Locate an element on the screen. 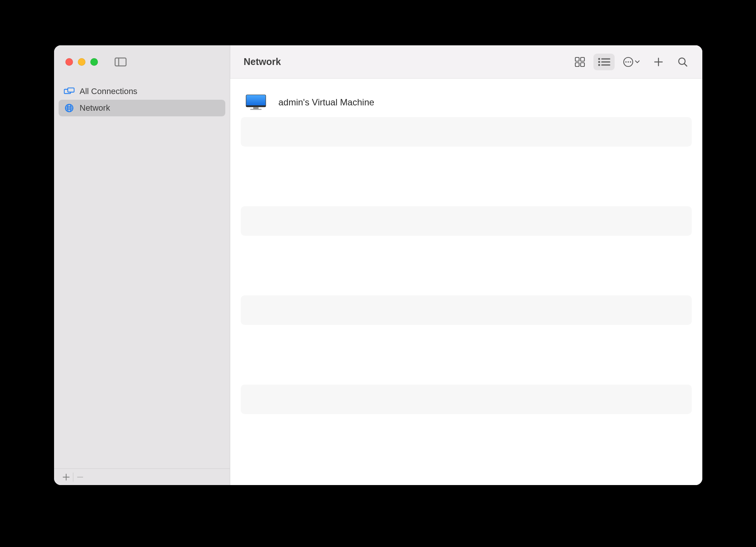 This screenshot has height=547, width=756. close-window-button is located at coordinates (69, 62).